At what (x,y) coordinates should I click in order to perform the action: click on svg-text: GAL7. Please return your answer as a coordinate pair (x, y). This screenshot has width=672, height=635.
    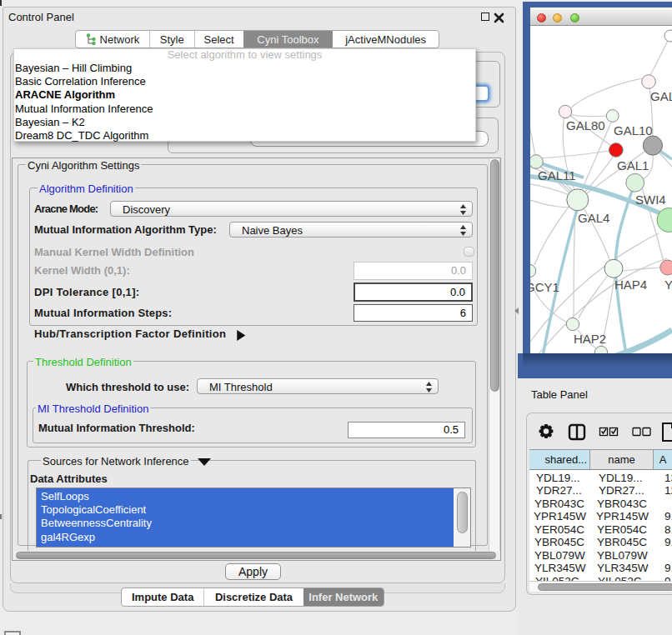
    Looking at the image, I should click on (661, 97).